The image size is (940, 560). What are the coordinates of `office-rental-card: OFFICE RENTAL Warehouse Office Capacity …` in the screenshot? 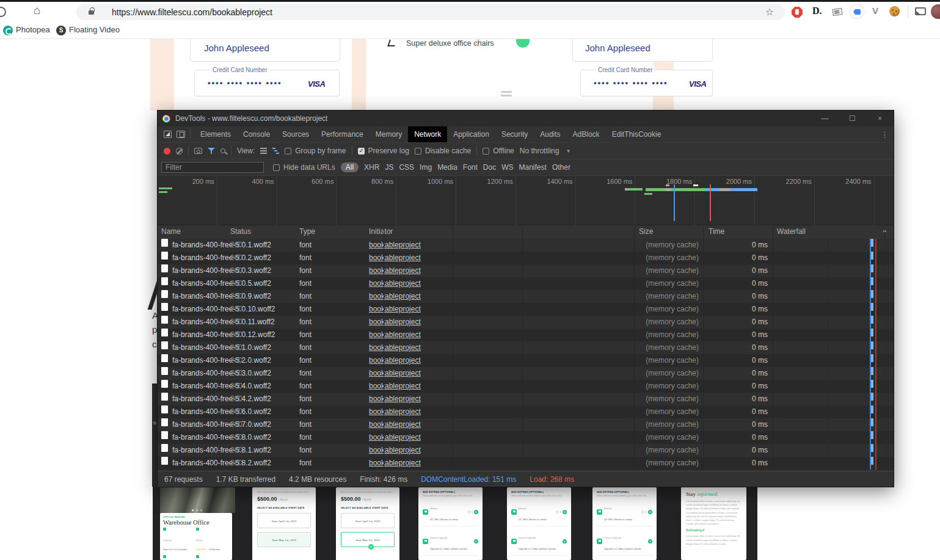 It's located at (196, 536).